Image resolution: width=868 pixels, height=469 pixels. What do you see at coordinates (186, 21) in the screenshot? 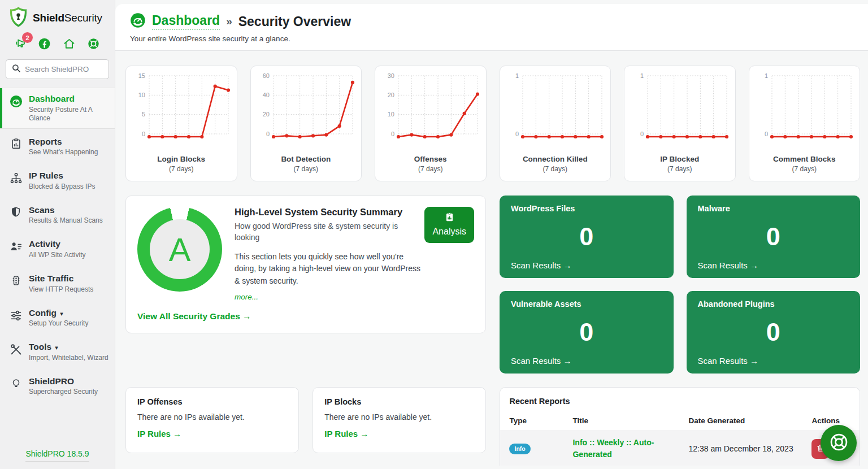
I see `breadcrumb-dashboard-link: Dashboard` at bounding box center [186, 21].